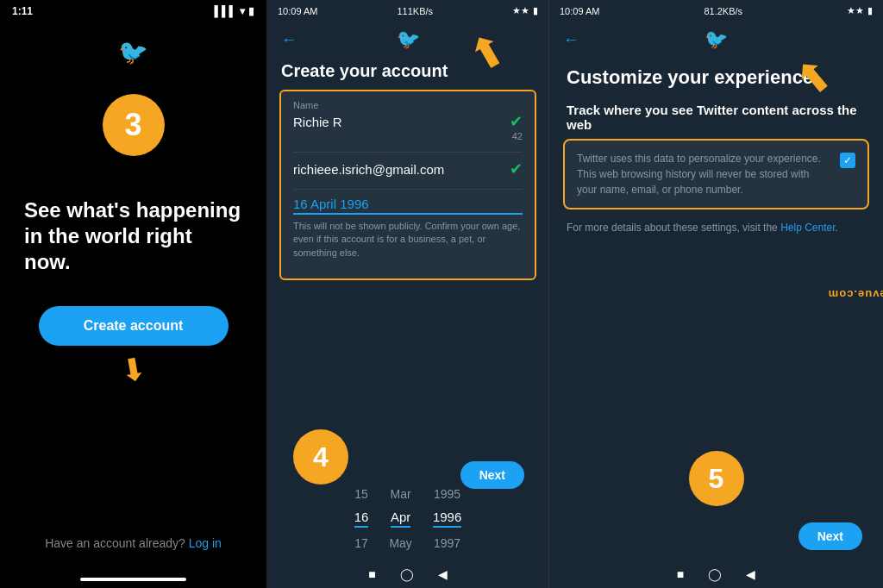 Image resolution: width=883 pixels, height=588 pixels. What do you see at coordinates (408, 121) in the screenshot?
I see `name-field: Name Richie R ✔ 42` at bounding box center [408, 121].